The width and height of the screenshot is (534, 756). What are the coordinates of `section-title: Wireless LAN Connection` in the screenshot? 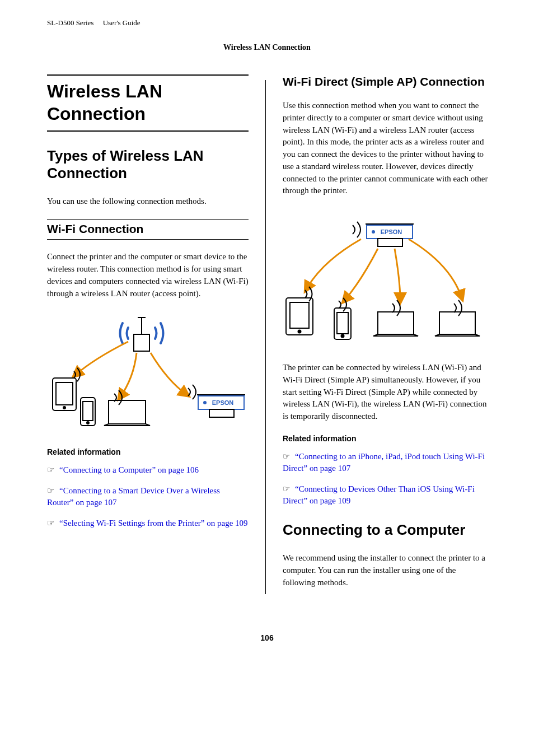 It's located at (267, 48).